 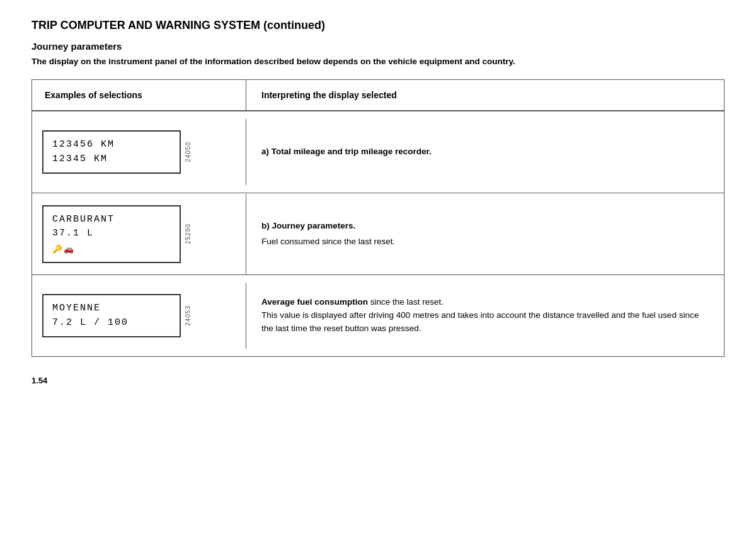 I want to click on display-line1-c: MOYENNE, so click(x=112, y=308).